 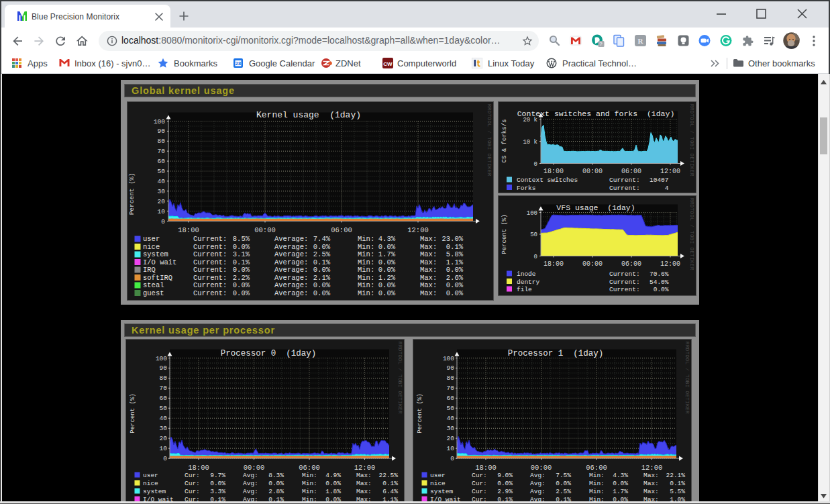 What do you see at coordinates (160, 262) in the screenshot?
I see `svg-text: I/O wait` at bounding box center [160, 262].